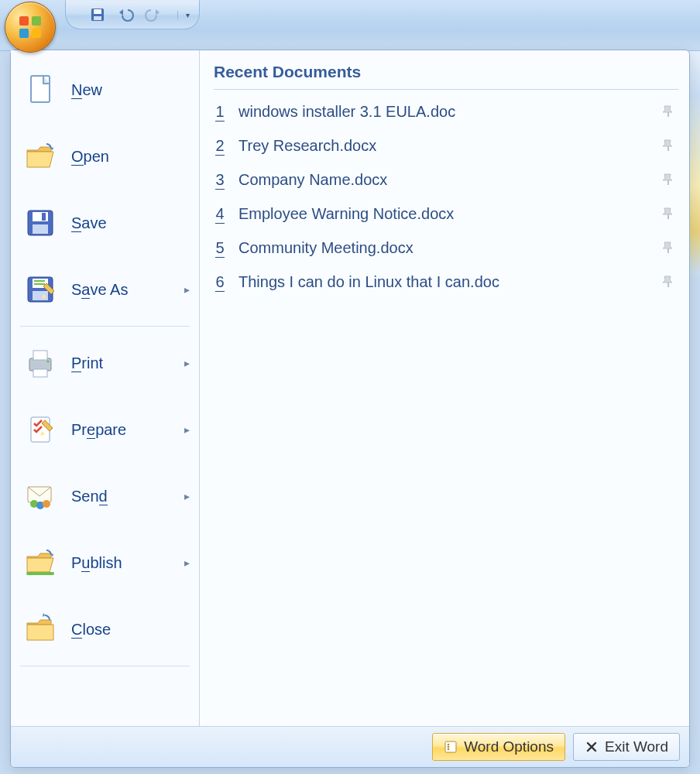 This screenshot has height=774, width=700. What do you see at coordinates (130, 223) in the screenshot?
I see `menu-item-label: Save` at bounding box center [130, 223].